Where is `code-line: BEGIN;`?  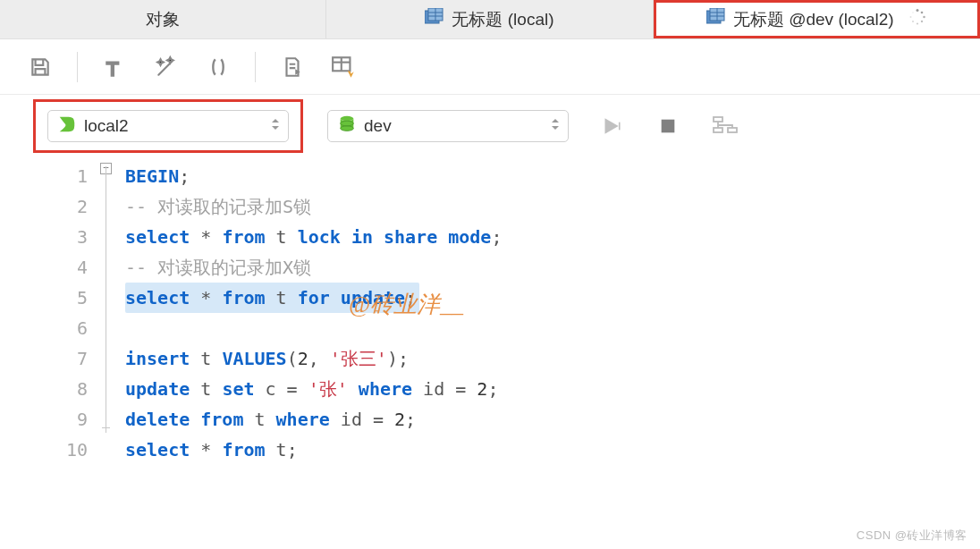
code-line: BEGIN; is located at coordinates (313, 176).